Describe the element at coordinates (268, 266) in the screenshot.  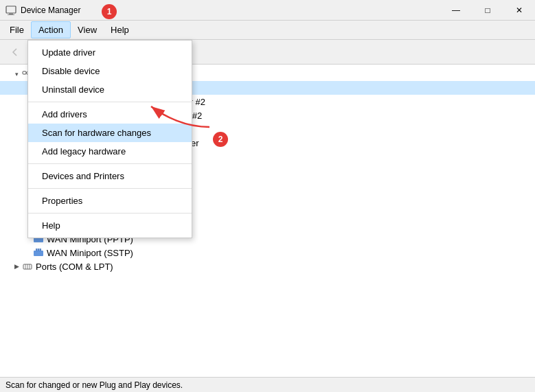
I see `list-item: ▶ Ports (COM & LPT)` at that location.